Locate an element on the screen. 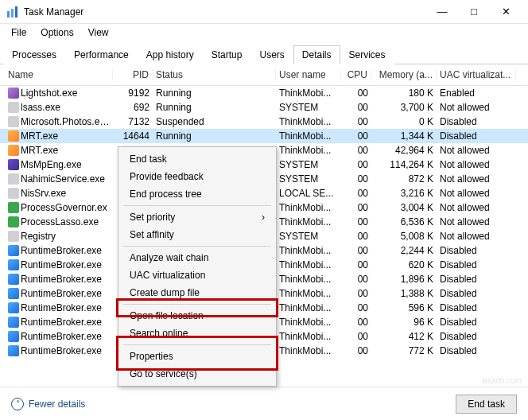 The image size is (528, 420). col-cpu: CPU is located at coordinates (356, 75).